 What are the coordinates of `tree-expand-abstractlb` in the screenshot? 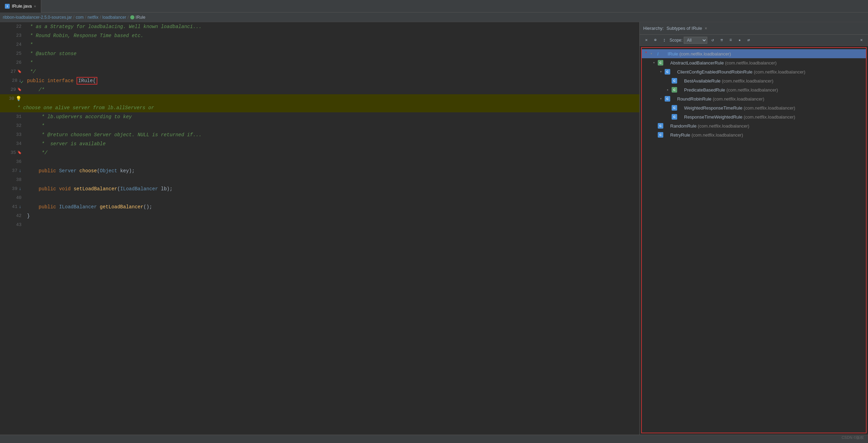 It's located at (654, 63).